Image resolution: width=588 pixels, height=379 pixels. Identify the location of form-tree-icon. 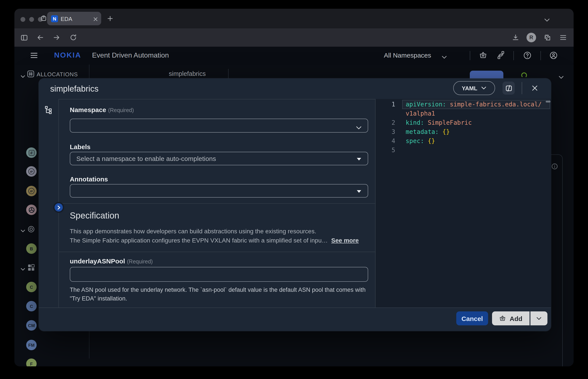
(49, 111).